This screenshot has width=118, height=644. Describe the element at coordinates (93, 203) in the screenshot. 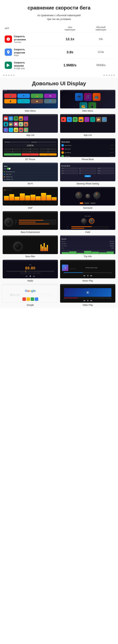

I see `mode-button-stadium: Stadium` at that location.